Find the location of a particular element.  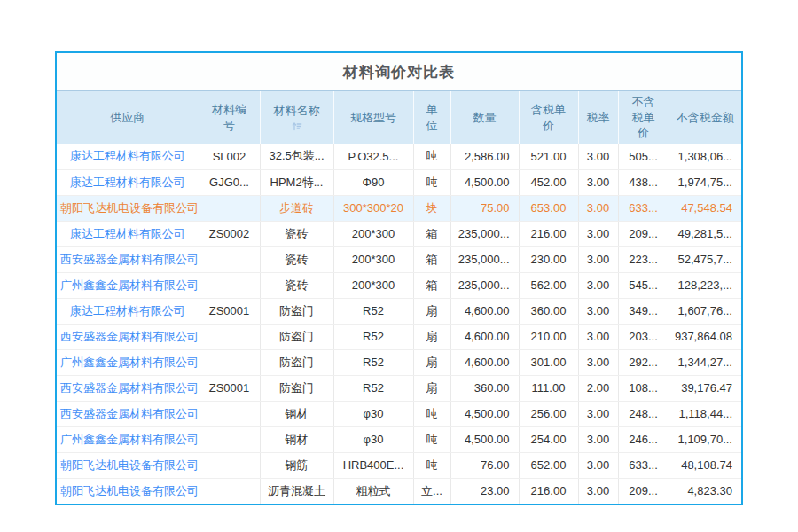

table-row: 朝阳飞达机电设备有限公司沥青混凝土粗粒式立...23.00216.003.002… is located at coordinates (399, 491).